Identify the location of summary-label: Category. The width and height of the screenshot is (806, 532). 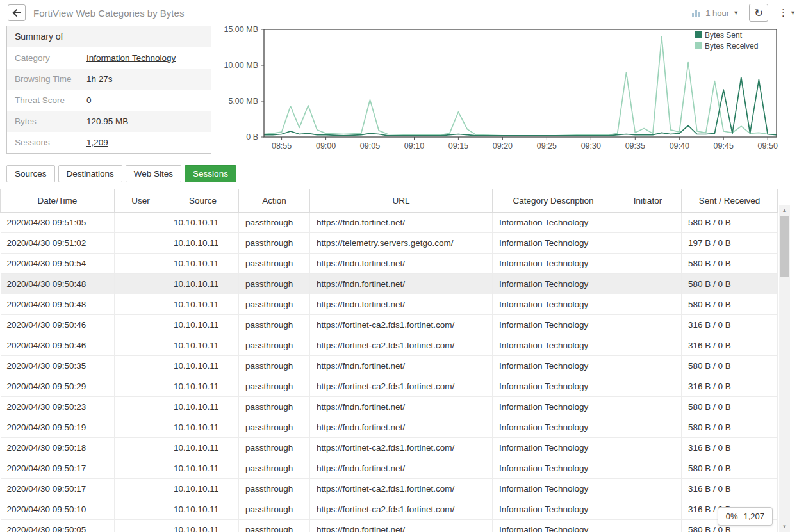
(51, 58).